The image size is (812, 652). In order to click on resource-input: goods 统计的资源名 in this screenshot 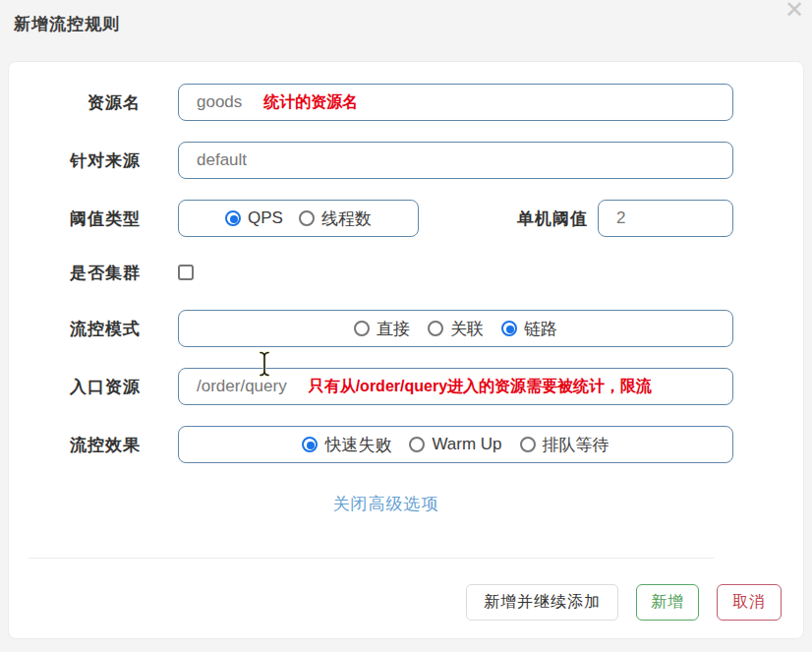, I will do `click(456, 102)`.